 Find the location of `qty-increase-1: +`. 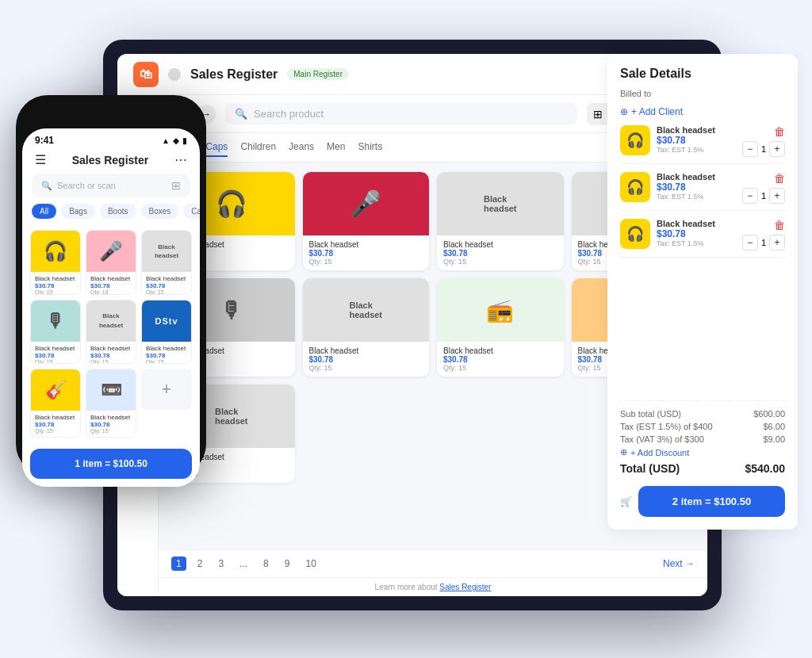

qty-increase-1: + is located at coordinates (777, 149).